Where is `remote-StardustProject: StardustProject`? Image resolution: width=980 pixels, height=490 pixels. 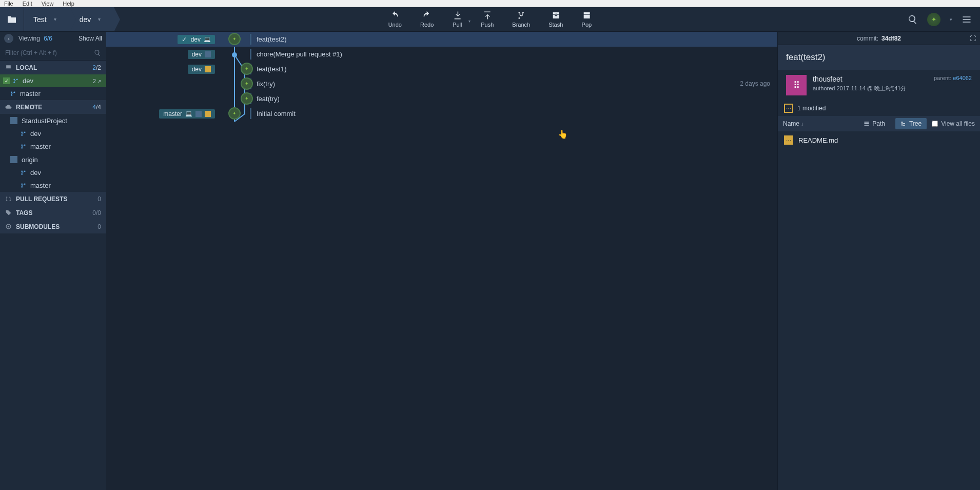 remote-StardustProject: StardustProject is located at coordinates (53, 121).